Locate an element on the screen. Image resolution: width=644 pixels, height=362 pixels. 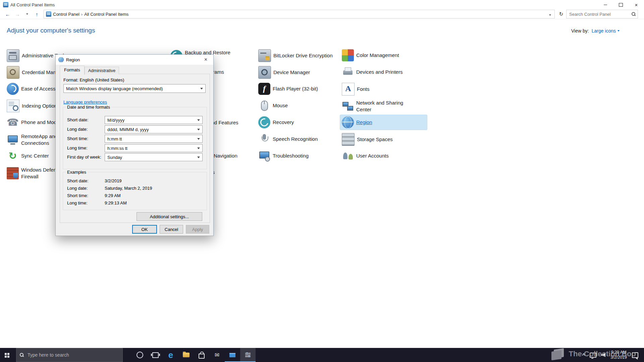
dialog-close-button: × is located at coordinates (206, 60).